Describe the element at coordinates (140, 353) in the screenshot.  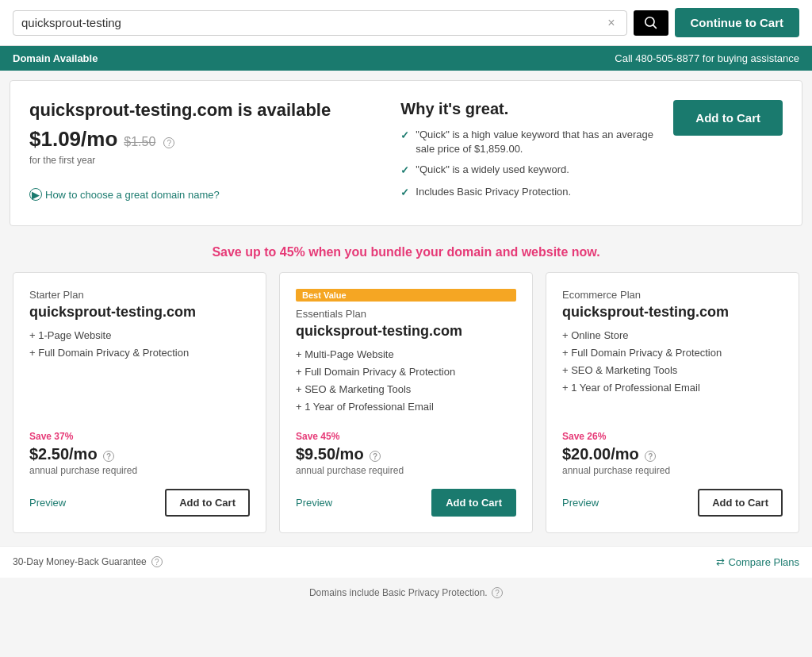
I see `starter-feature-2: + Full Domain Privacy & Protection` at that location.